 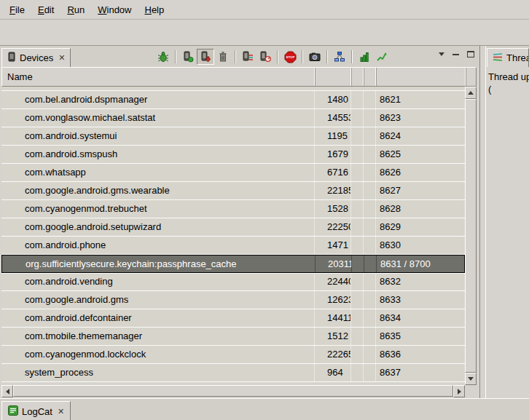 I want to click on tab-threads-label: Threads, so click(x=517, y=58).